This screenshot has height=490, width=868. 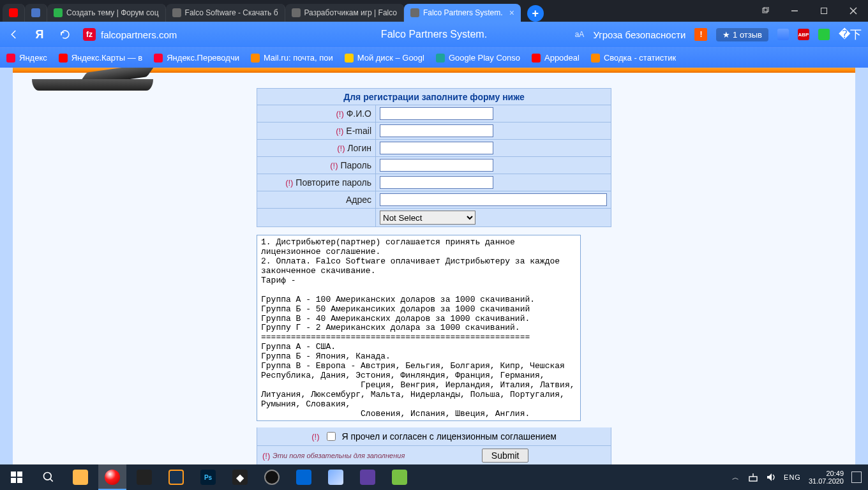 What do you see at coordinates (345, 13) in the screenshot?
I see `tab-4: Разработчикам игр | Falco` at bounding box center [345, 13].